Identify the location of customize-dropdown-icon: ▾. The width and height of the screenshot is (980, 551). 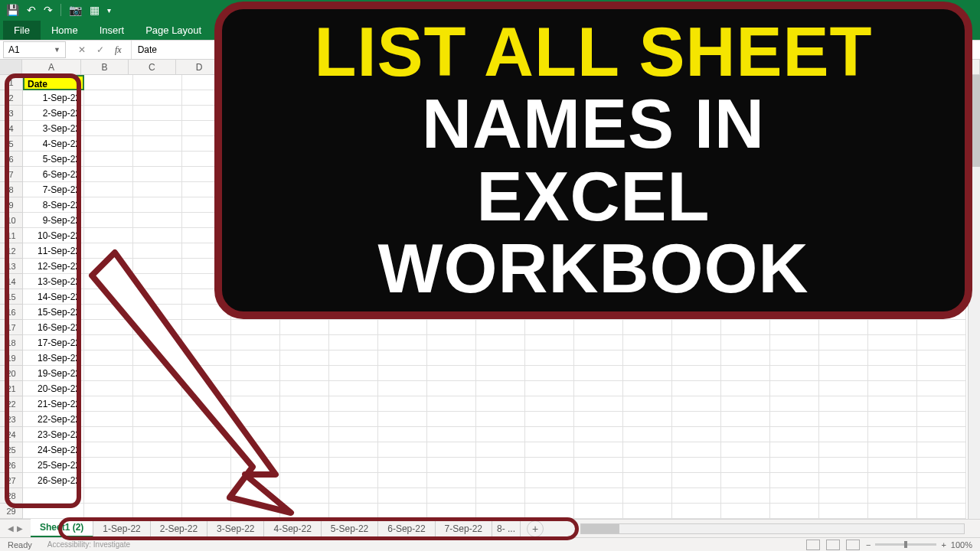
(109, 11).